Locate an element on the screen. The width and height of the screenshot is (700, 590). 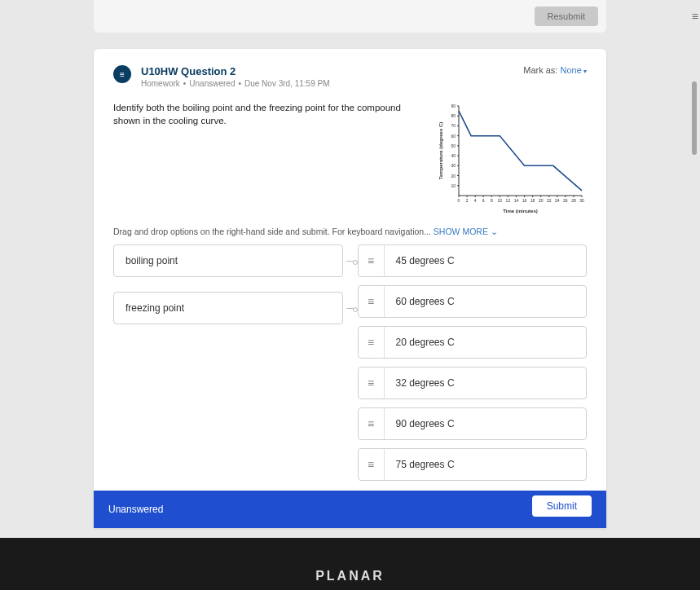
svg-text: 70 is located at coordinates (453, 125).